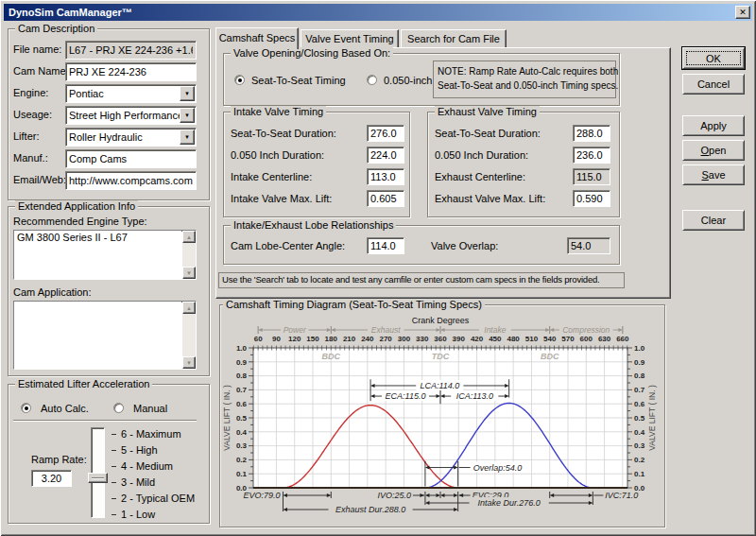 The width and height of the screenshot is (756, 536). I want to click on intake-centerline-label: Intake Centerline:, so click(271, 177).